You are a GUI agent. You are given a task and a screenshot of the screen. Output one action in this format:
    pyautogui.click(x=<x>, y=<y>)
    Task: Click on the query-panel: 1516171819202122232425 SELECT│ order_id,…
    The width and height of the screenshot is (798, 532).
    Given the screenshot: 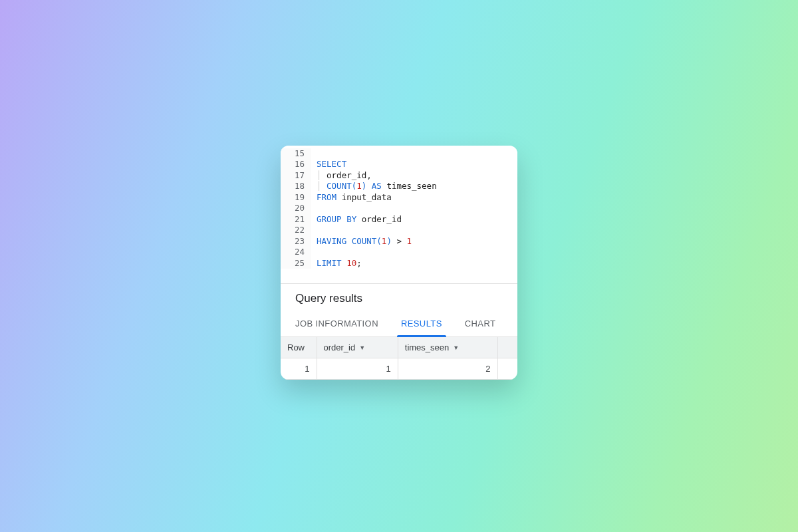 What is the action you would take?
    pyautogui.click(x=399, y=263)
    